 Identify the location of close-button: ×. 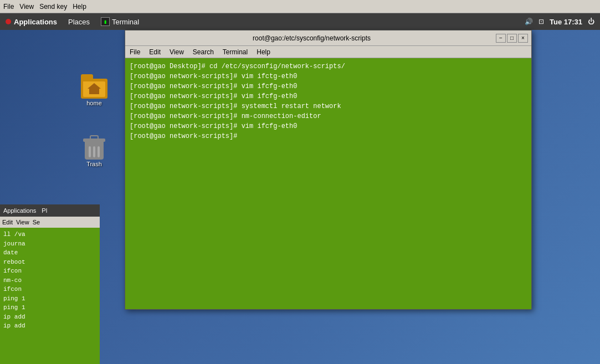
(523, 38).